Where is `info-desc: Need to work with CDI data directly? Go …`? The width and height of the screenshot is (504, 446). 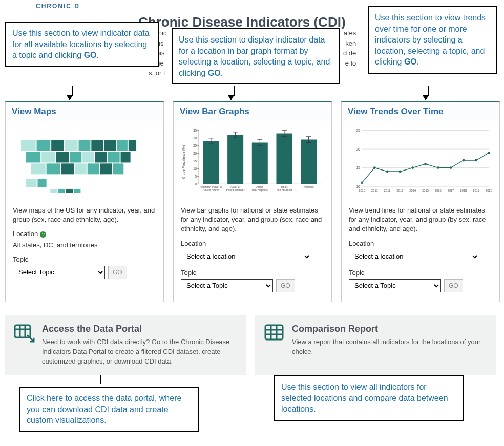 info-desc: Need to work with CDI data directly? Go … is located at coordinates (140, 352).